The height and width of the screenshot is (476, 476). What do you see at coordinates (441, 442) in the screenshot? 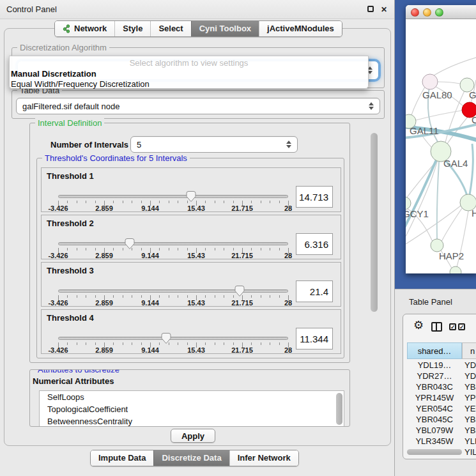
I see `table-row: YLR345WYLR3` at bounding box center [441, 442].